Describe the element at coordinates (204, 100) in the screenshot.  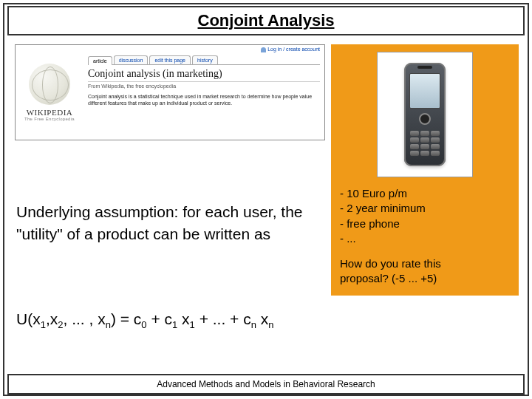
I see `wikipedia-article-body: Conjoint analysis is a statistical techn…` at that location.